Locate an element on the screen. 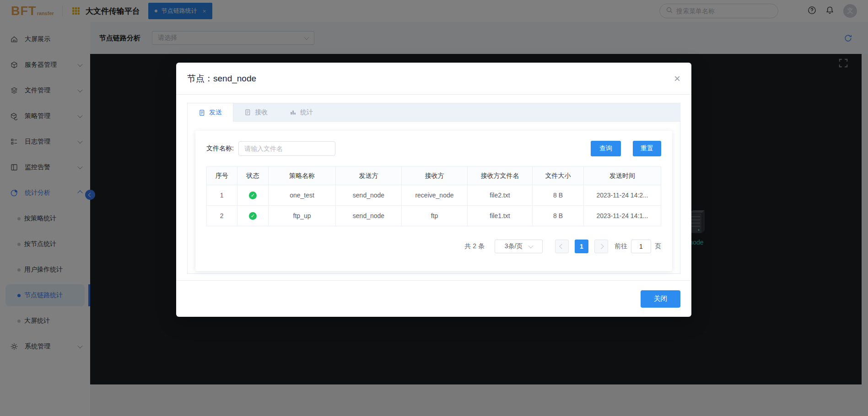 The height and width of the screenshot is (416, 868). page-number-1: 1 is located at coordinates (582, 246).